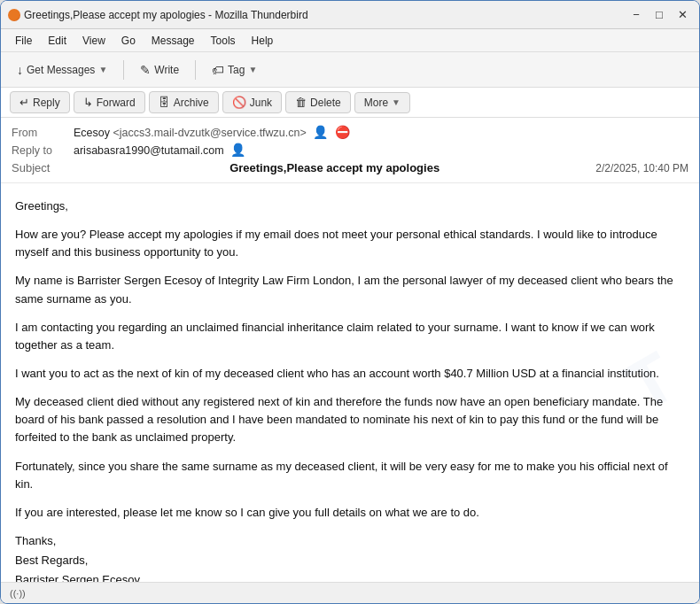  What do you see at coordinates (350, 374) in the screenshot?
I see `body-para-4: I want you to act as the next of kin of …` at bounding box center [350, 374].